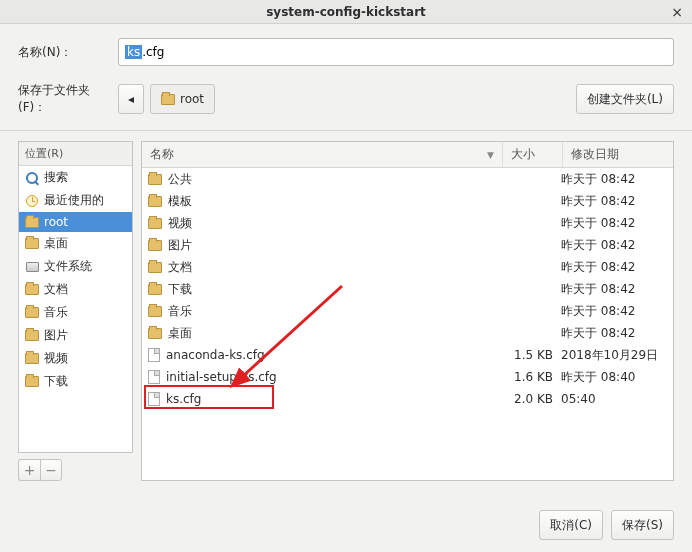 The height and width of the screenshot is (552, 692). What do you see at coordinates (527, 399) in the screenshot?
I see `file-size: 2.0 KB` at bounding box center [527, 399].